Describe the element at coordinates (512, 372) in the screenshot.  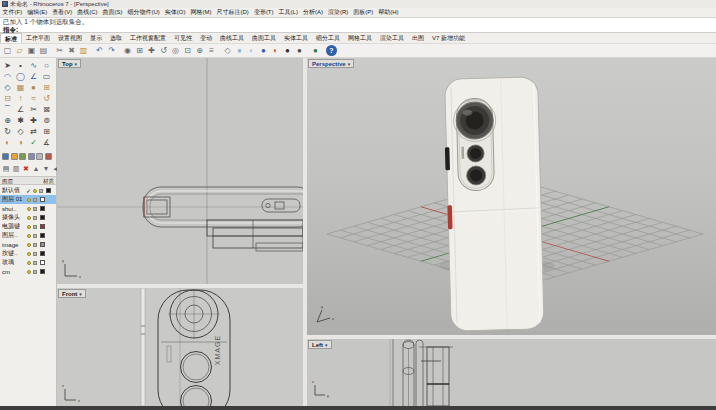
I see `viewport-left: Left ▾ z y` at that location.